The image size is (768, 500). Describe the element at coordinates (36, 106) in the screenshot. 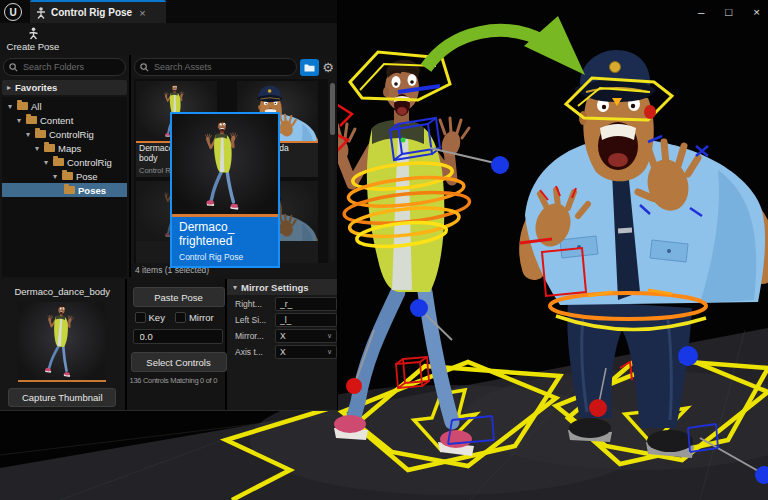

I see `tree-item-label: All` at that location.